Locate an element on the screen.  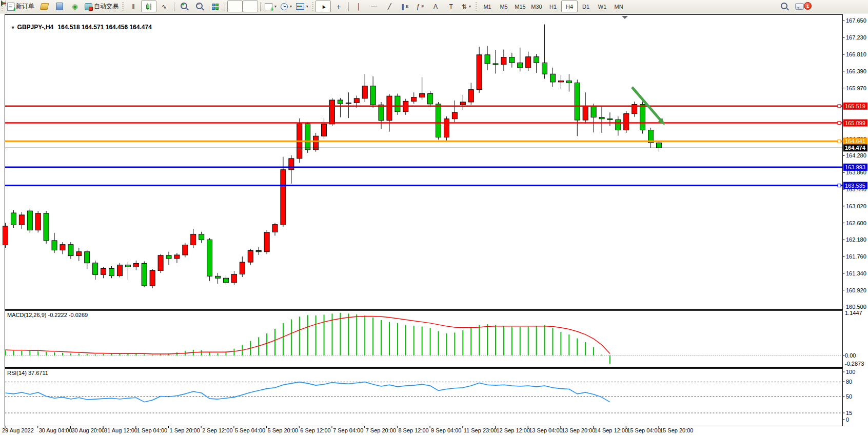
price-line-label: 165.519 is located at coordinates (855, 106).